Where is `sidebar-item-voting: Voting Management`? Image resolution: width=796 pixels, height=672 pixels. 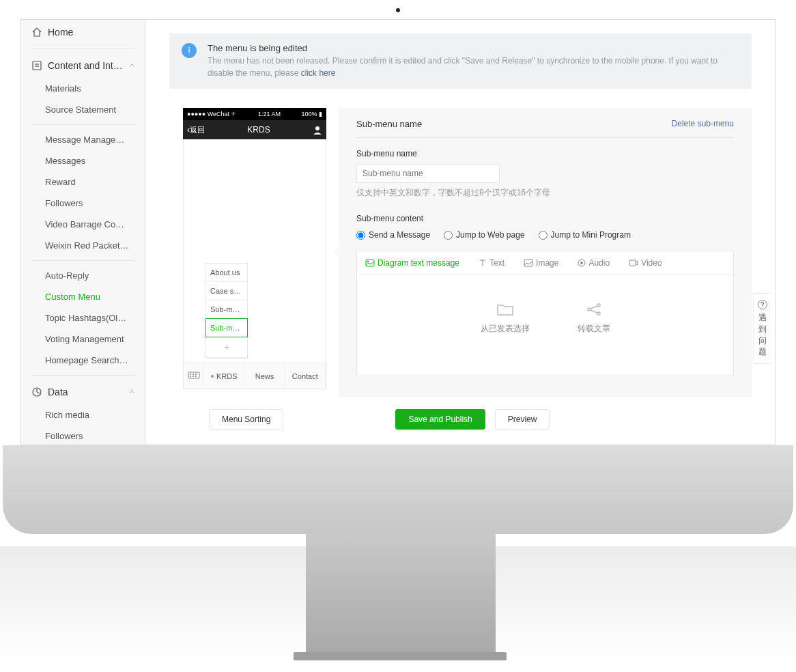 sidebar-item-voting: Voting Management is located at coordinates (83, 339).